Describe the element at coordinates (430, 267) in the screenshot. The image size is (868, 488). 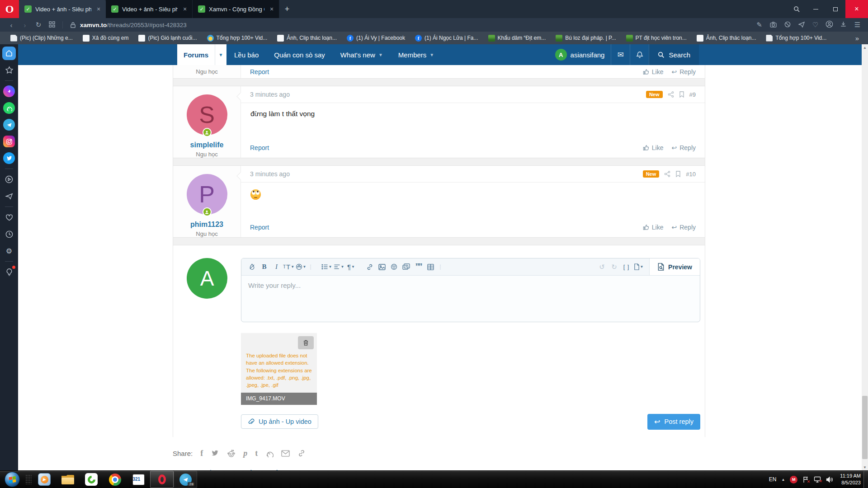
I see `insert-table-icon` at that location.